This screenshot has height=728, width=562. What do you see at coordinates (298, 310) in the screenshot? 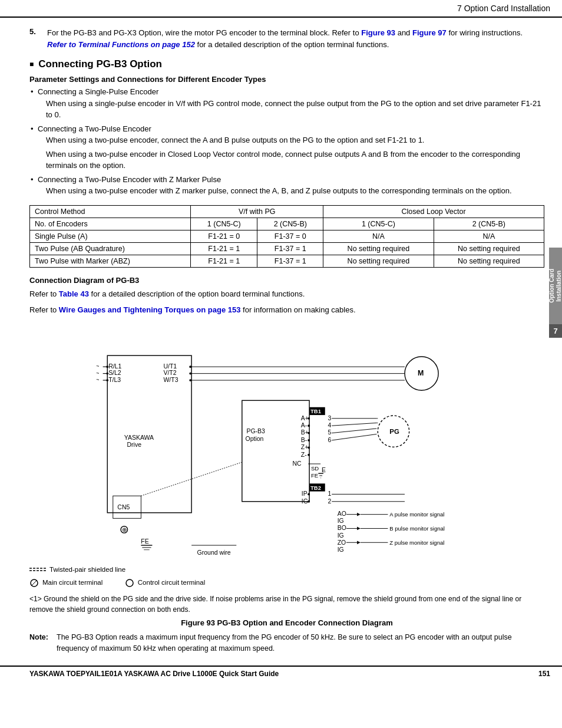
I see `refer2-post: for information on making cables.` at bounding box center [298, 310].